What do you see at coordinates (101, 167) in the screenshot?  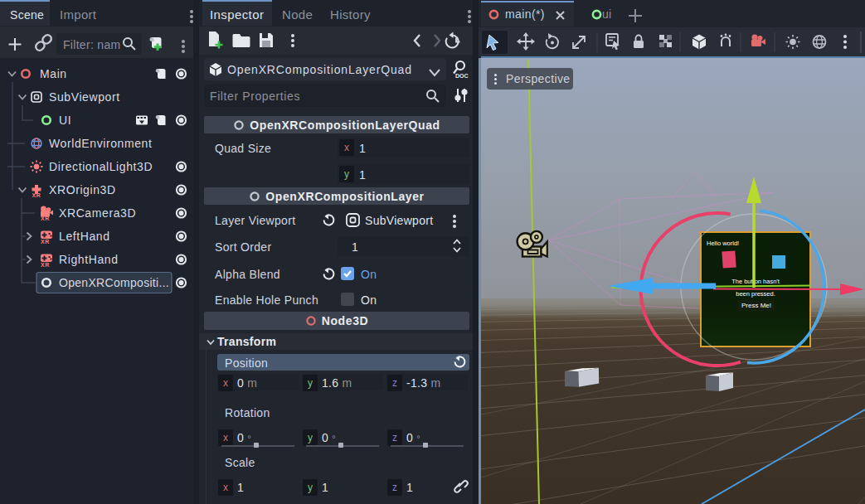 I see `svg-text: DirectionalLight3D` at bounding box center [101, 167].